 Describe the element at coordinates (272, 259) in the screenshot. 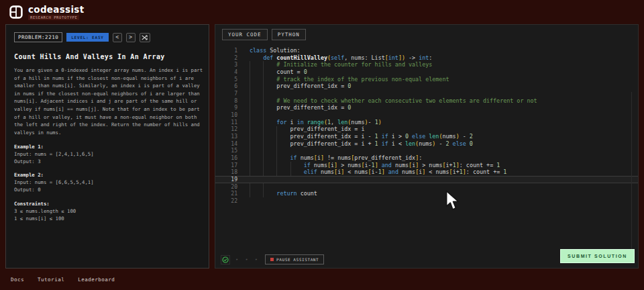

I see `stop-icon` at that location.